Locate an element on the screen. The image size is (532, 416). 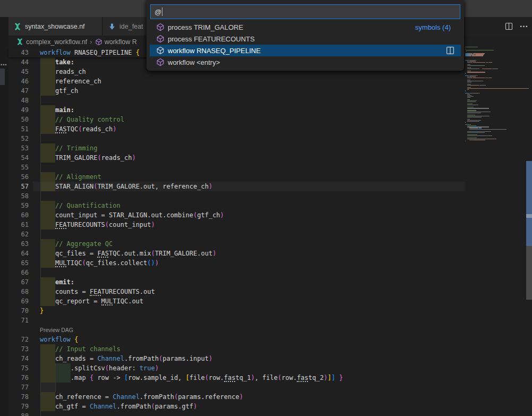
quick-open-item-1: process FEATURECOUNTS is located at coordinates (305, 39).